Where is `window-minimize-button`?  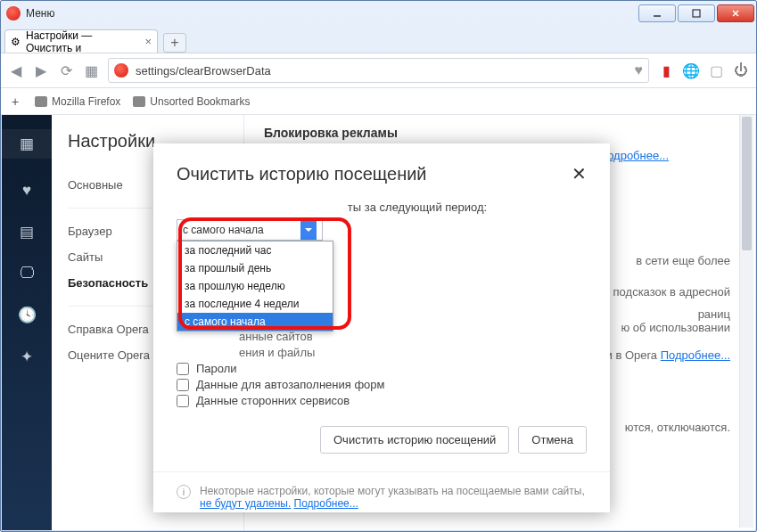
window-minimize-button is located at coordinates (657, 13).